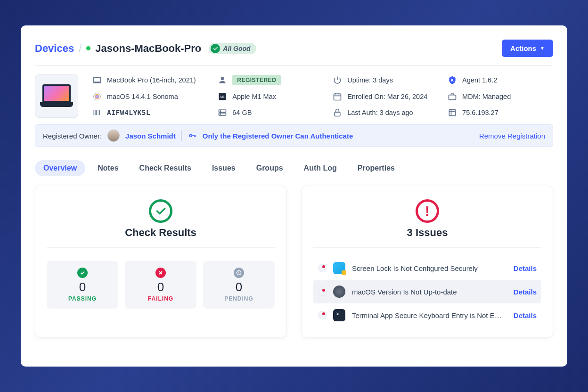 This screenshot has height=392, width=588. What do you see at coordinates (57, 96) in the screenshot?
I see `device-image` at bounding box center [57, 96].